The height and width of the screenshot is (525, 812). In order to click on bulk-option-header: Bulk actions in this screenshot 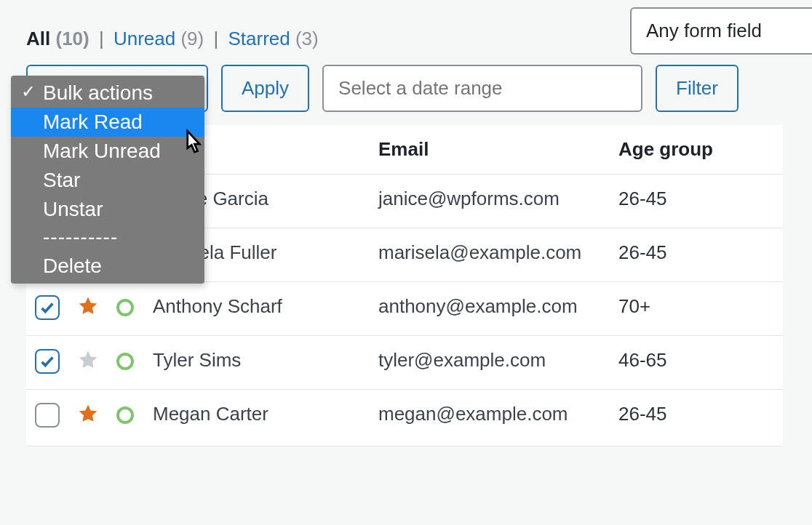, I will do `click(108, 93)`.